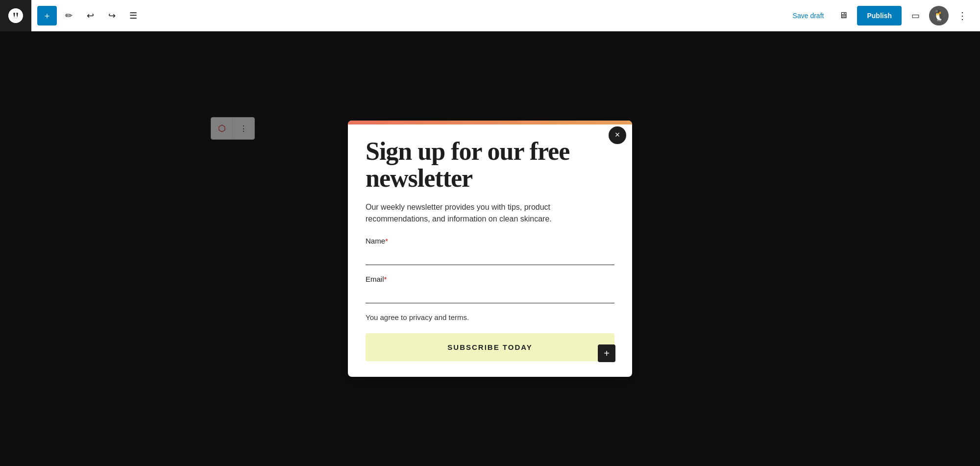  Describe the element at coordinates (397, 16) in the screenshot. I see `toolbar-left: W ＋ ✏ ↩ ↪ ☰` at that location.